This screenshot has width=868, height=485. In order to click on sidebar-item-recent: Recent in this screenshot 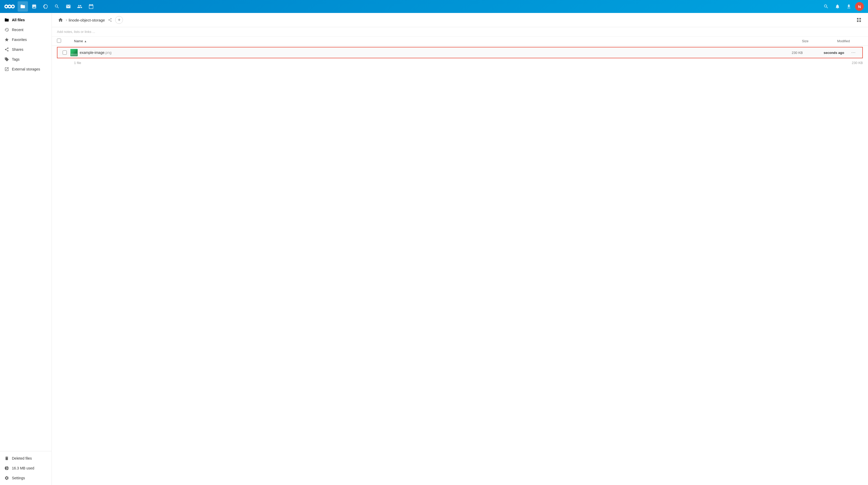, I will do `click(26, 30)`.